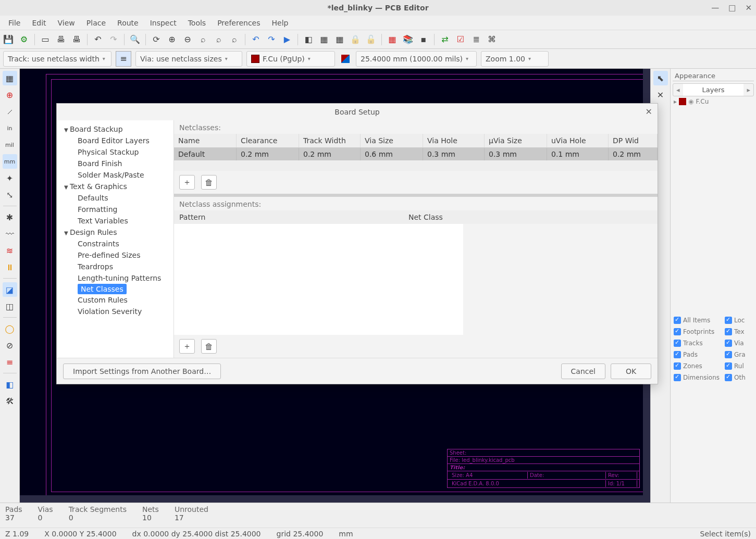 This screenshot has width=756, height=539. I want to click on chk-all-items, so click(677, 320).